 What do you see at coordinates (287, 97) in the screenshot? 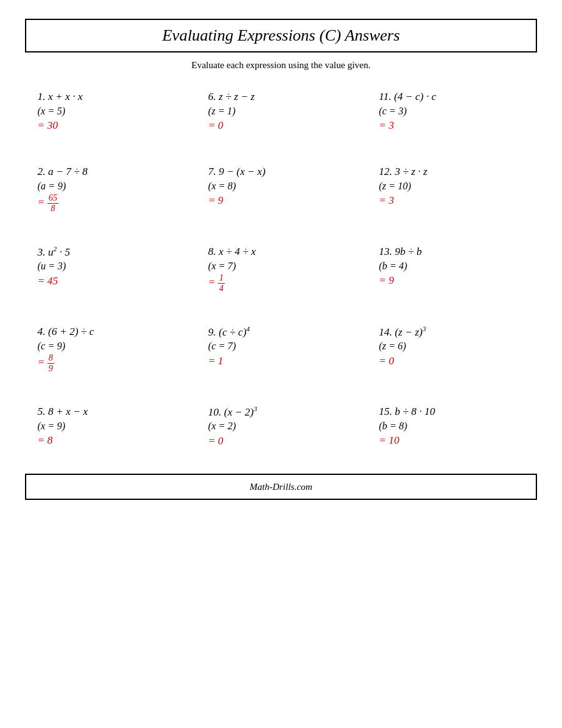
I see `problem-expression: 6. z ÷ z − z` at bounding box center [287, 97].